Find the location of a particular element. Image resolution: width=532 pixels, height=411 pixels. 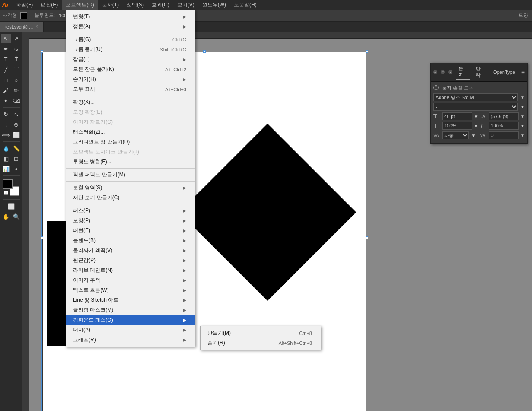

menu-text-wrap: 텍스트 흐름(W) ▶ is located at coordinates (131, 290).